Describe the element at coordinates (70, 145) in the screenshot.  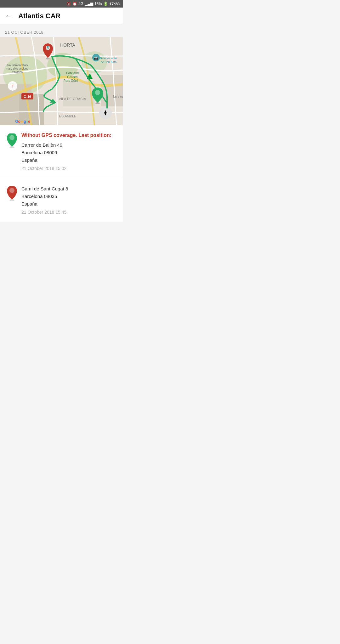
I see `address-line-1-green: Carrer de Bailèn 49` at that location.